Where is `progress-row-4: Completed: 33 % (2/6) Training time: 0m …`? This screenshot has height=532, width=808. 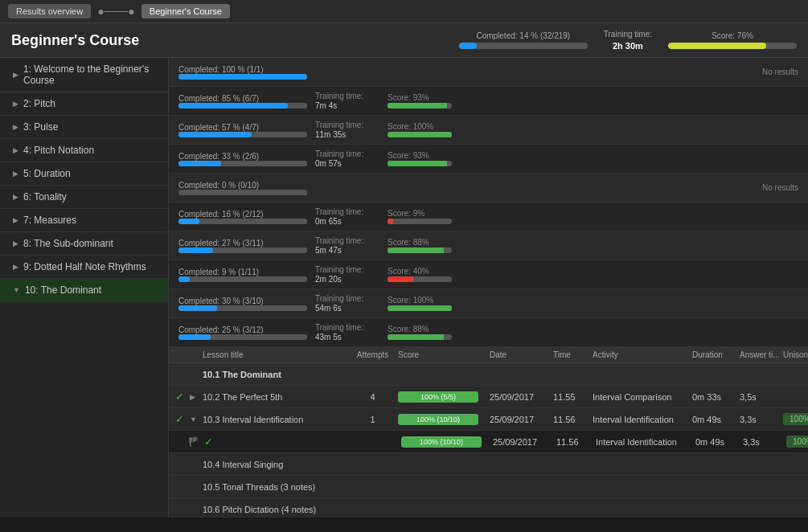
progress-row-4: Completed: 33 % (2/6) Training time: 0m … is located at coordinates (489, 159).